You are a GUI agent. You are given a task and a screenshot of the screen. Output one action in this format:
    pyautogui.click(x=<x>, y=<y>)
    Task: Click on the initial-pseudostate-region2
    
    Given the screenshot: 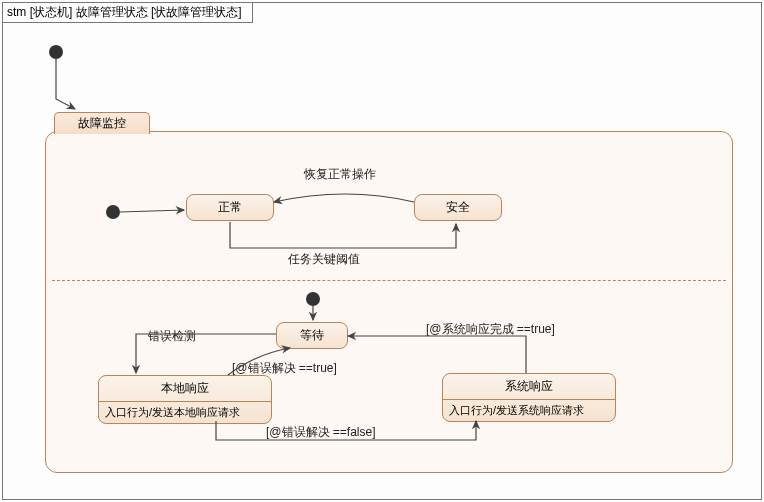 What is the action you would take?
    pyautogui.click(x=313, y=299)
    